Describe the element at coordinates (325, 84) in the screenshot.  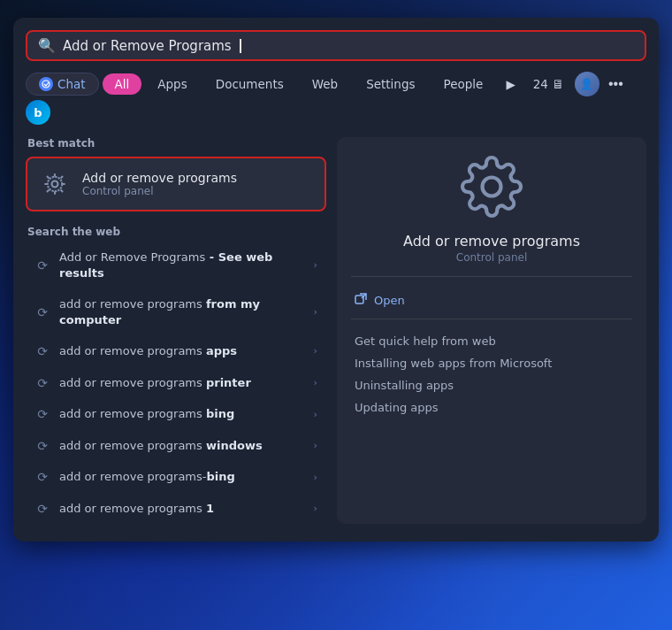
I see `tab-web: Web` at that location.